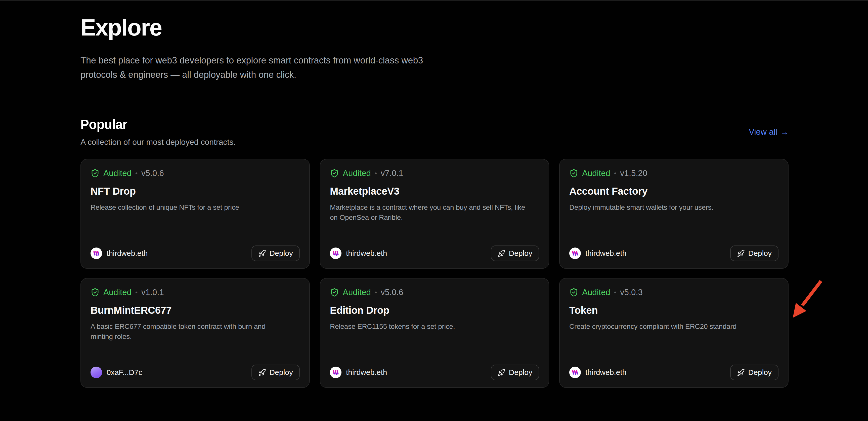 Image resolution: width=868 pixels, height=421 pixels. I want to click on page-subtitle: The best place for web3 developers to ex…, so click(319, 67).